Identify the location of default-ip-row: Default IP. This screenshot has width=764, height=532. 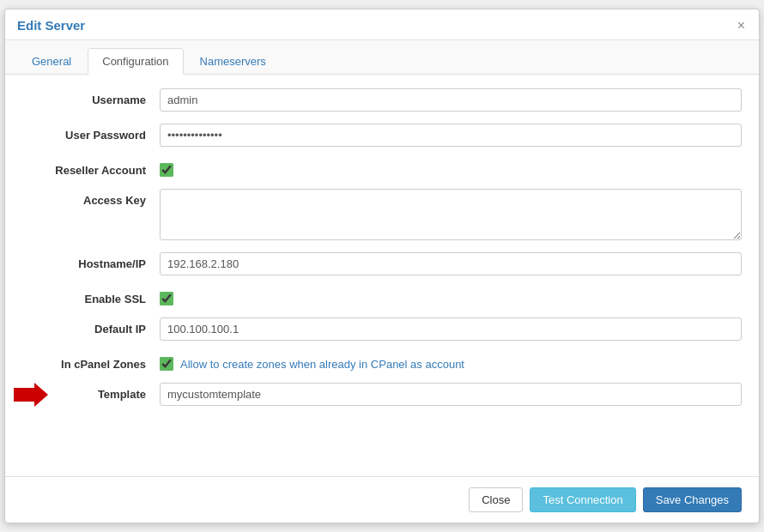
(382, 329).